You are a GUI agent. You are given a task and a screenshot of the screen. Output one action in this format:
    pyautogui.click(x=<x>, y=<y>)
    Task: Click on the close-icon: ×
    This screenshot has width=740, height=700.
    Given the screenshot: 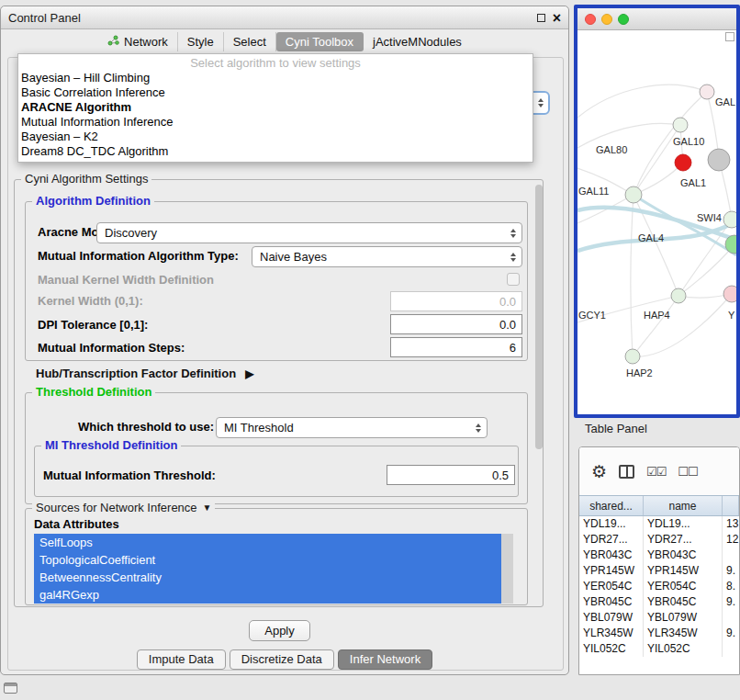 What is the action you would take?
    pyautogui.click(x=556, y=18)
    